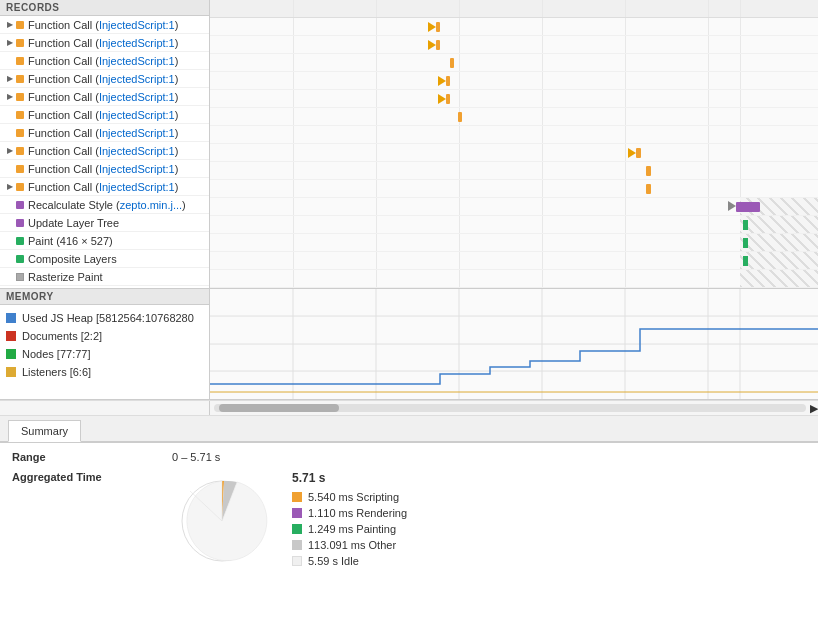 This screenshot has height=629, width=818. What do you see at coordinates (104, 297) in the screenshot?
I see `memory-header: MEMORY` at bounding box center [104, 297].